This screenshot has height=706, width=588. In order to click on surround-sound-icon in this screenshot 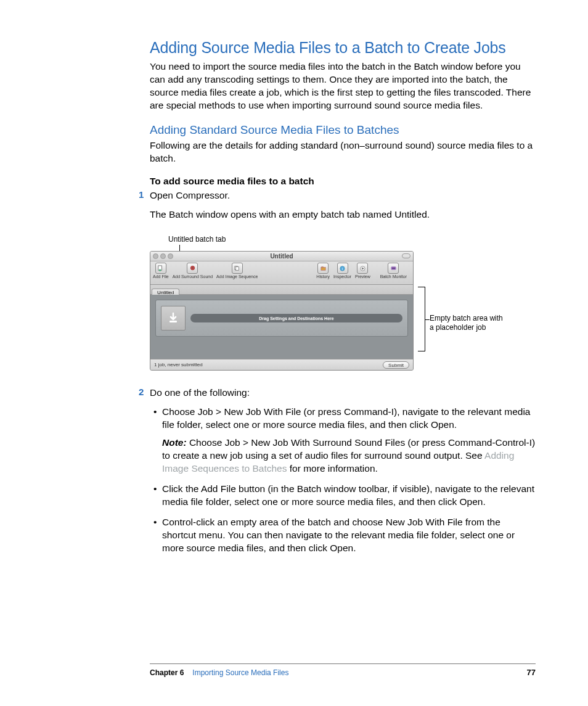, I will do `click(192, 268)`.